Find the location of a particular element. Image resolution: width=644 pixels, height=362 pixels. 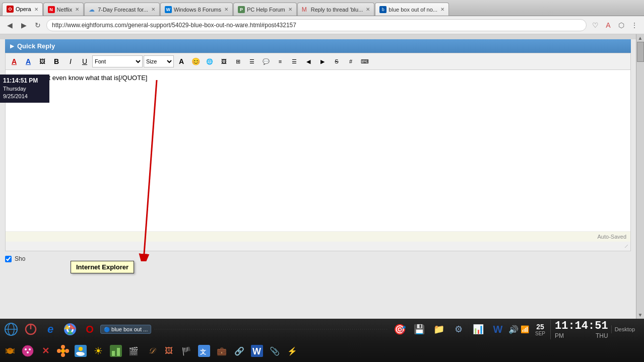

active-window-label: blue box out ... is located at coordinates (130, 329).